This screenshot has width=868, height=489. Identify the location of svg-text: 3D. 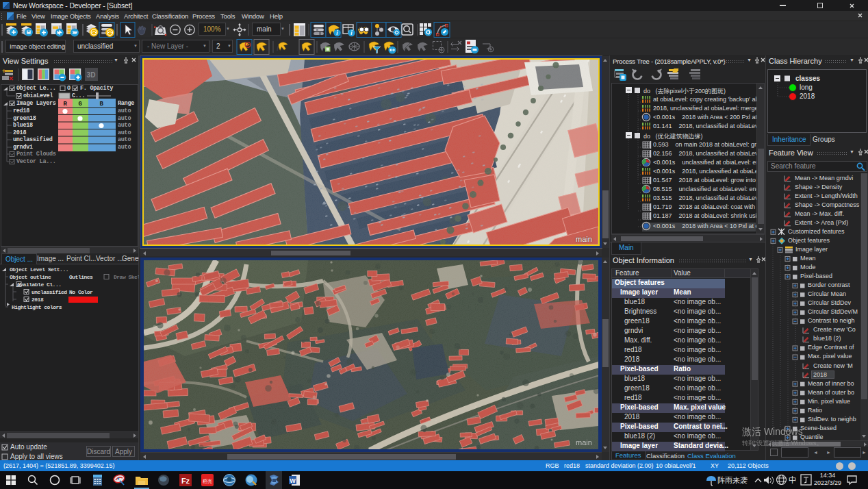
(92, 75).